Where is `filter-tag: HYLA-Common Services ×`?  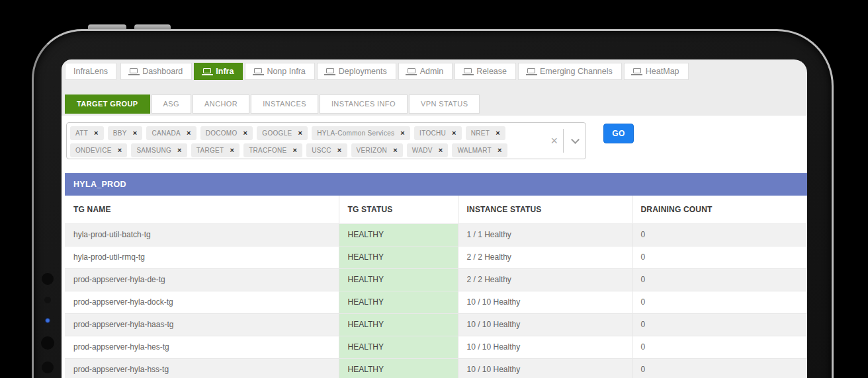
filter-tag: HYLA-Common Services × is located at coordinates (361, 133).